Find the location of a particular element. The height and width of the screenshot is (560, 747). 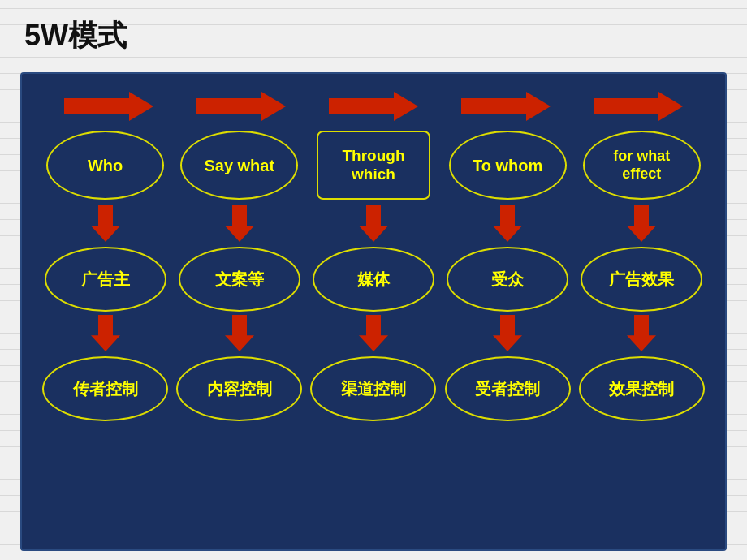

oval-cell-through: Throughwhich is located at coordinates (374, 166).